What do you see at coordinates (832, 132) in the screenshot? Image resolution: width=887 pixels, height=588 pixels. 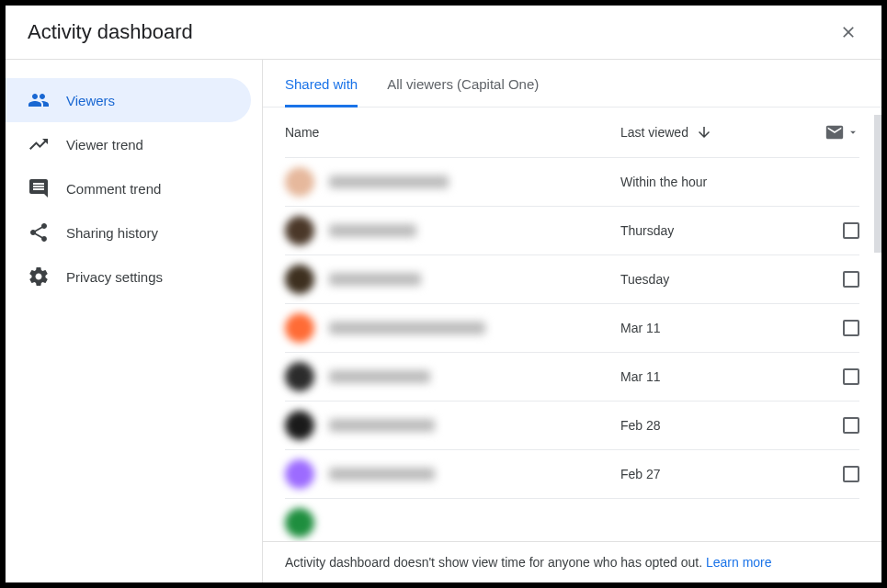 I see `column-header-action` at bounding box center [832, 132].